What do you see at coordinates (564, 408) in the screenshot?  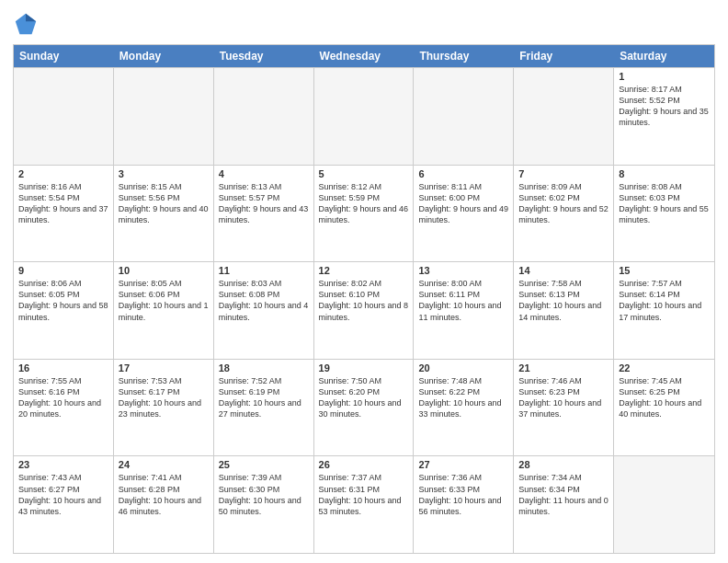 I see `day-cell-21: 21Sunrise: 7:46 AM Sunset: 6:23 PM Dayli…` at bounding box center [564, 408].